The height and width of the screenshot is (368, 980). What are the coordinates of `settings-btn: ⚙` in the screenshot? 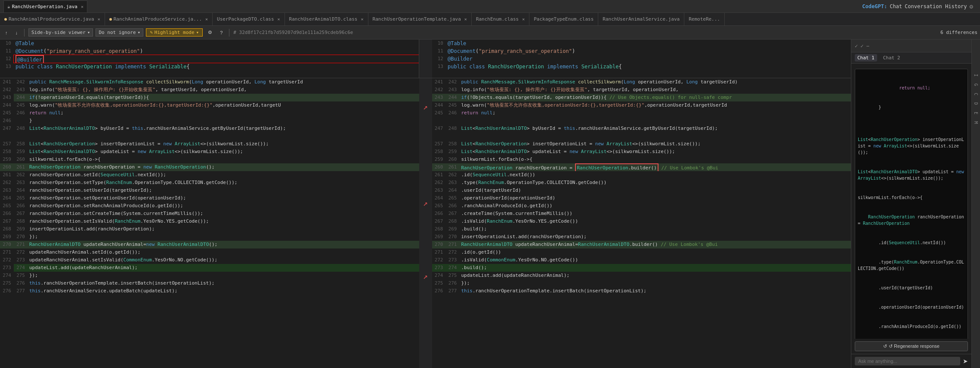 It's located at (210, 33).